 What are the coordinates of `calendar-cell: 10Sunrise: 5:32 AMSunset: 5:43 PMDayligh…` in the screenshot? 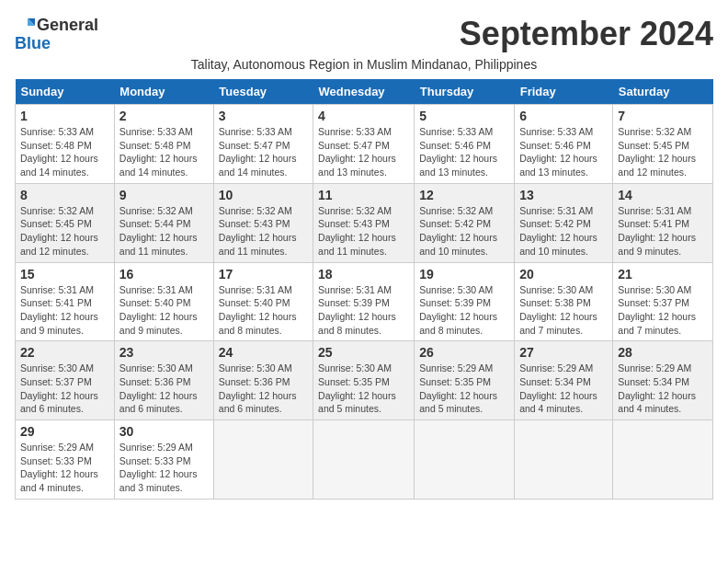 It's located at (263, 223).